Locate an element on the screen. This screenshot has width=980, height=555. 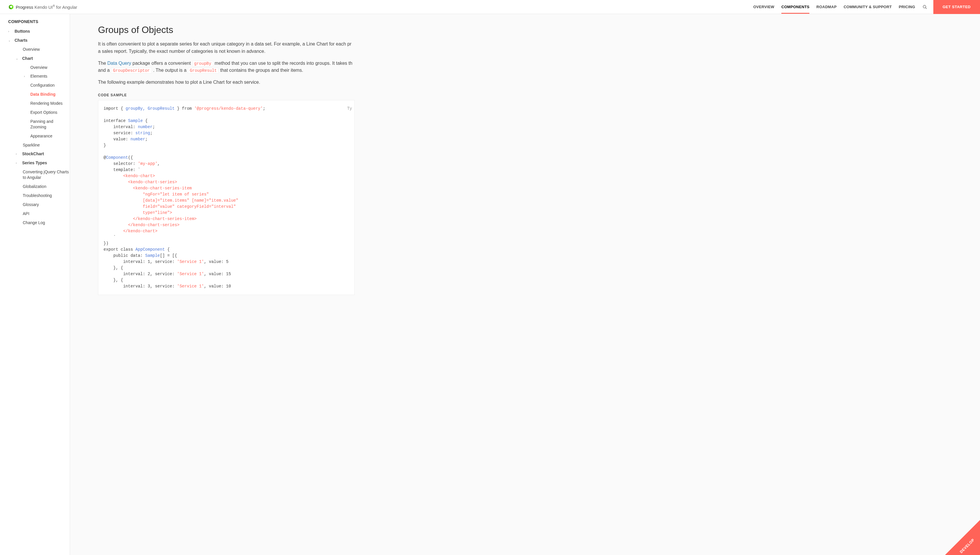
sidebar-item-charts: ⌄Charts is located at coordinates (35, 40).